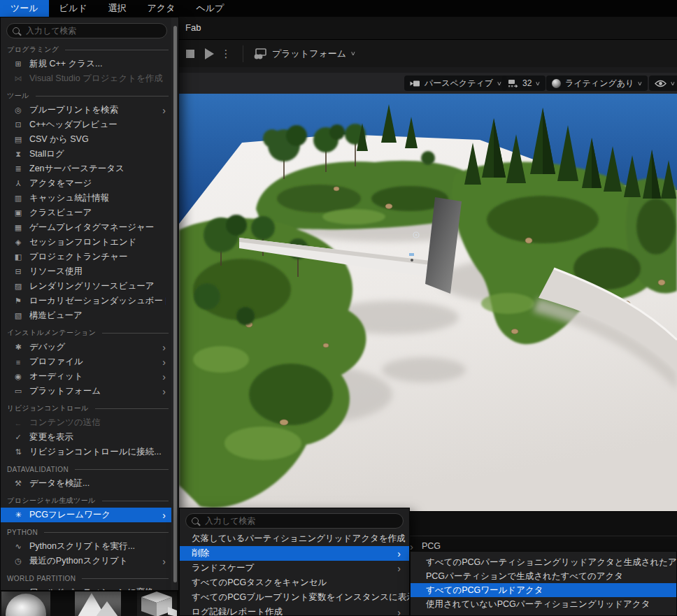 Image resolution: width=677 pixels, height=616 pixels. Describe the element at coordinates (547, 590) in the screenshot. I see `menu-item-label: すべてのPCGワールドアクタ` at that location.